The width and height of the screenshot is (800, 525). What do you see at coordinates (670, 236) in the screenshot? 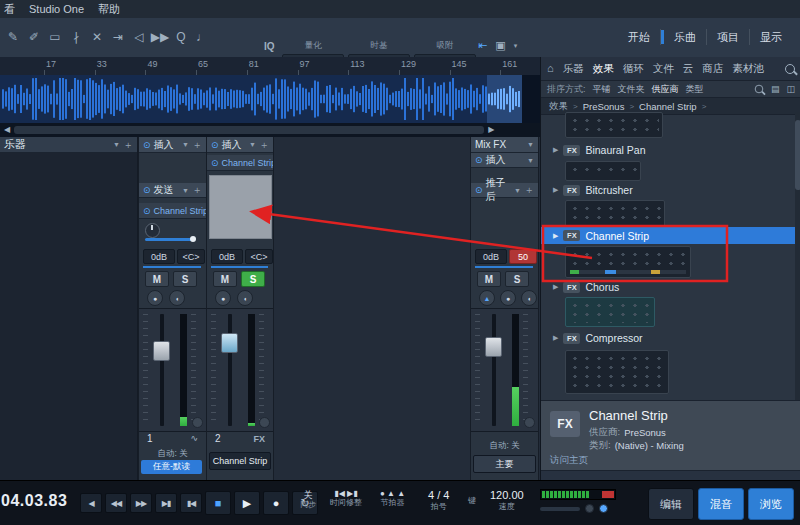
I see `list-item-channel-strip: ▶ FX Channel Strip` at bounding box center [670, 236].